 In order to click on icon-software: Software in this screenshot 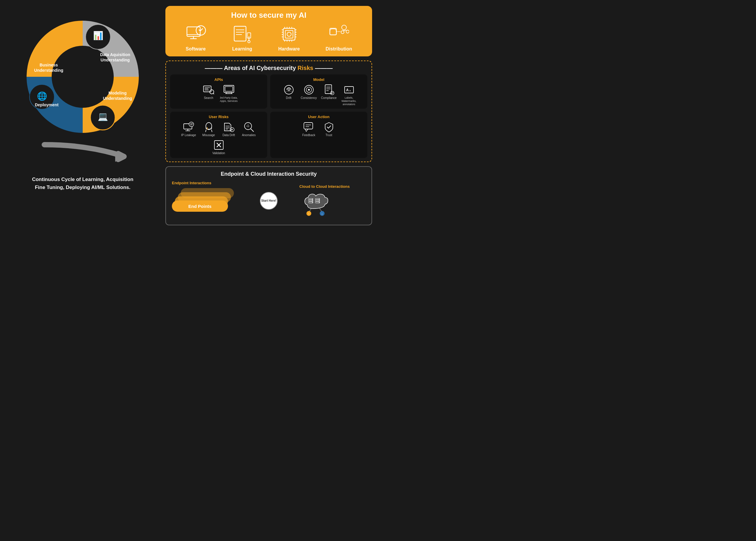, I will do `click(196, 38)`.